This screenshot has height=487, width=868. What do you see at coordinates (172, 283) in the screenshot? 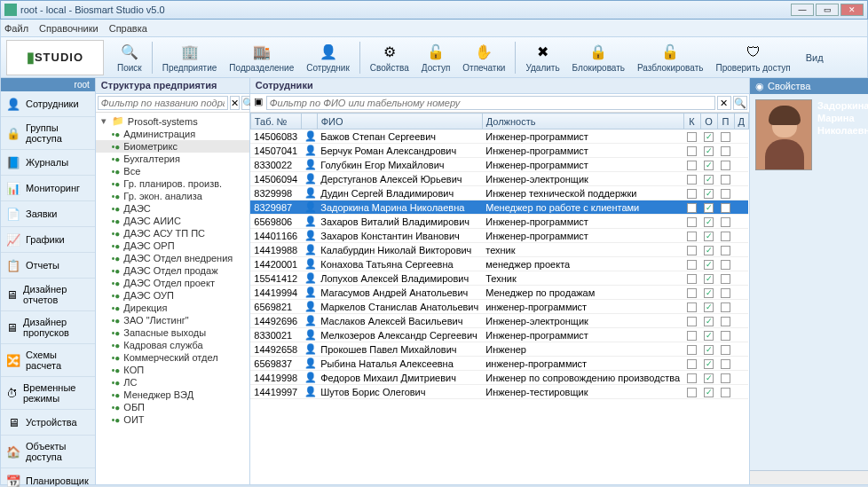
I see `tree-node: •●ДАЭС Отдел проект` at bounding box center [172, 283].